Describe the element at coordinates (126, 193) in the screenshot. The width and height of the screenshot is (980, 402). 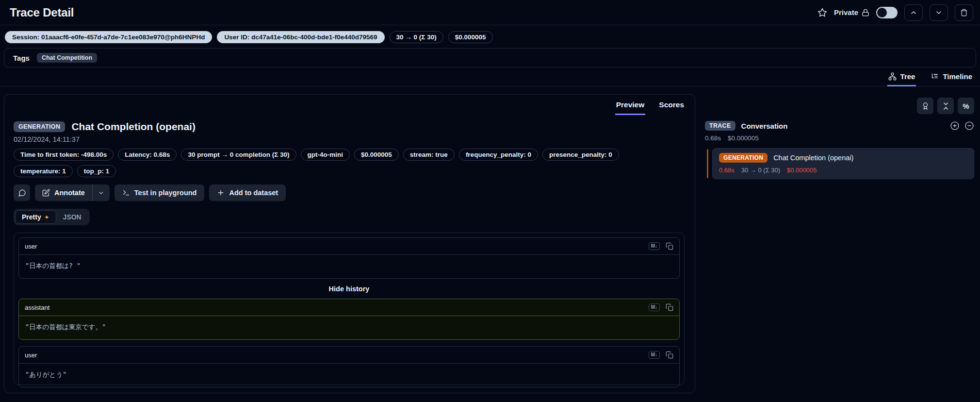
I see `terminal-icon` at that location.